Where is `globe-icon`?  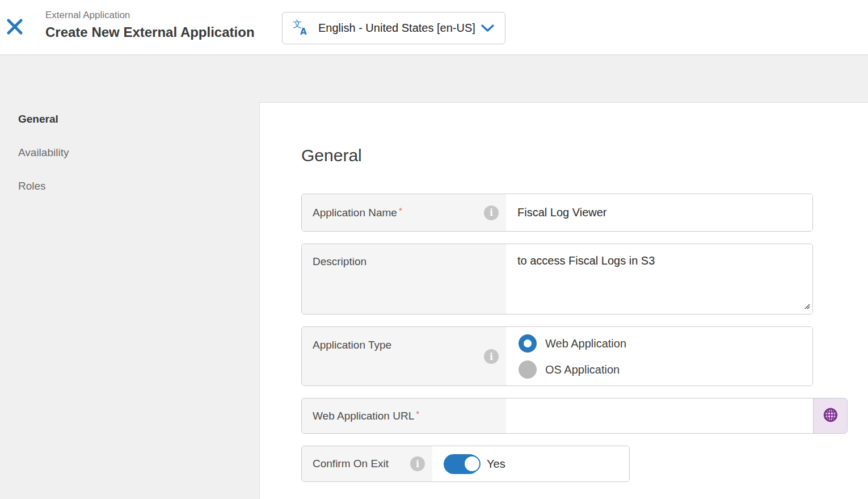
globe-icon is located at coordinates (831, 416).